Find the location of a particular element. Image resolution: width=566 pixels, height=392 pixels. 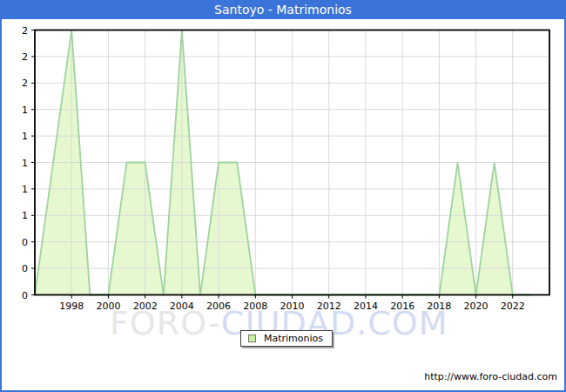

x-axis-label: 2004 is located at coordinates (182, 307).